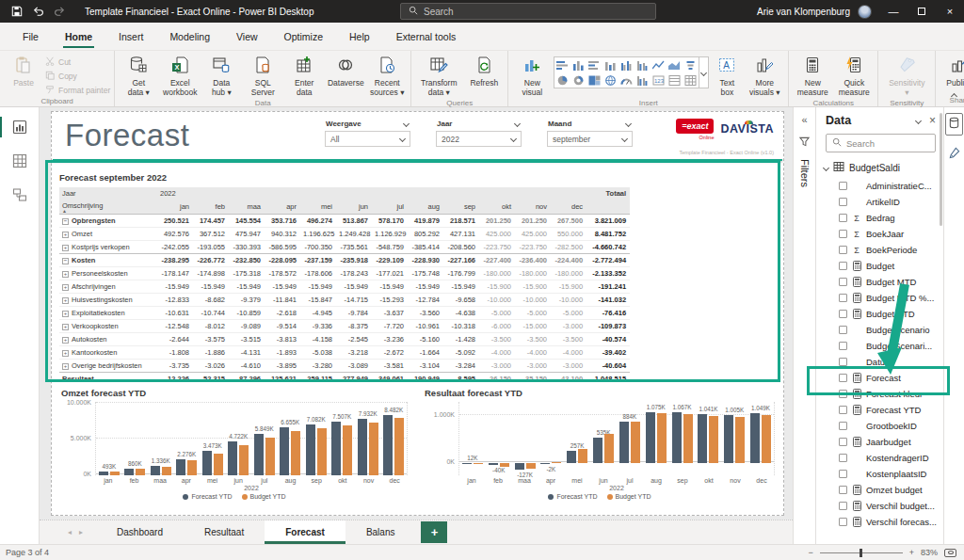 The height and width of the screenshot is (560, 964). I want to click on matrix-row: +Overige bedrijfskosten-3.735-3.026-4.61…, so click(345, 366).